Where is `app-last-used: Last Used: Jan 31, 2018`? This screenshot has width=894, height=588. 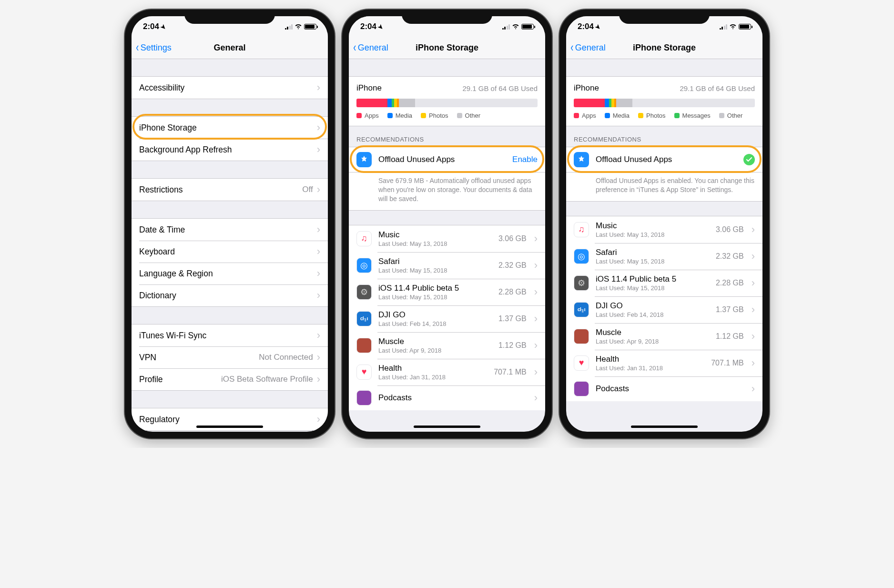 app-last-used: Last Used: Jan 31, 2018 is located at coordinates (650, 368).